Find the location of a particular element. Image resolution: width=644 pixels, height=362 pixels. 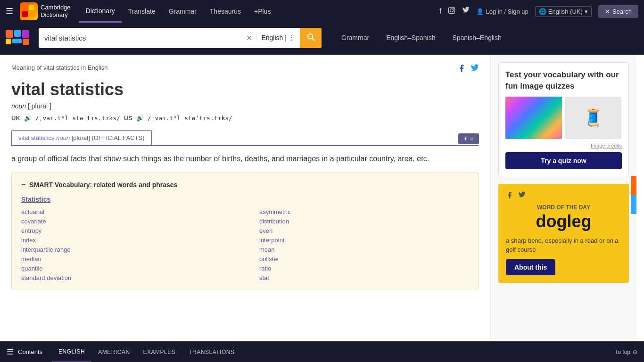

sv-word-index: index is located at coordinates (28, 240).